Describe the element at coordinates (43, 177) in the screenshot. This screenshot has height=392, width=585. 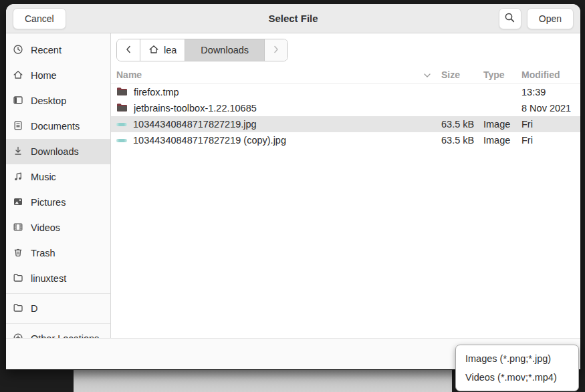
I see `sidebar-item-label: Music` at that location.